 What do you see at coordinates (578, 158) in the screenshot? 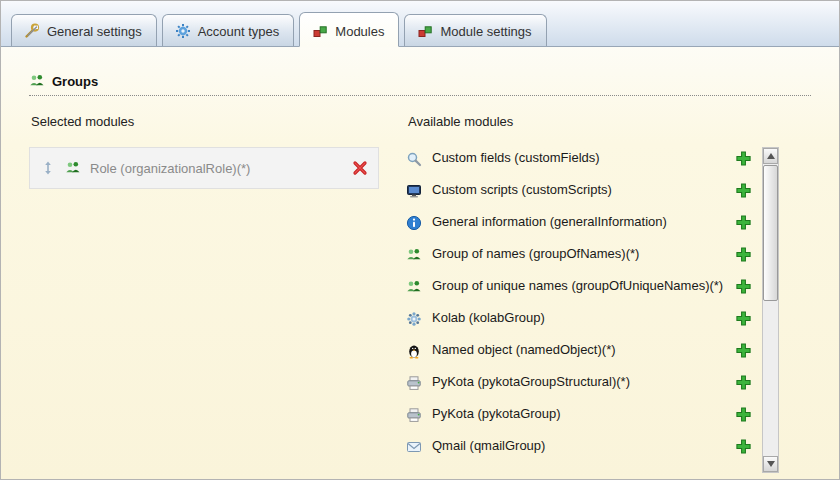
I see `available-module-label: Custom fields (customFields)` at bounding box center [578, 158].